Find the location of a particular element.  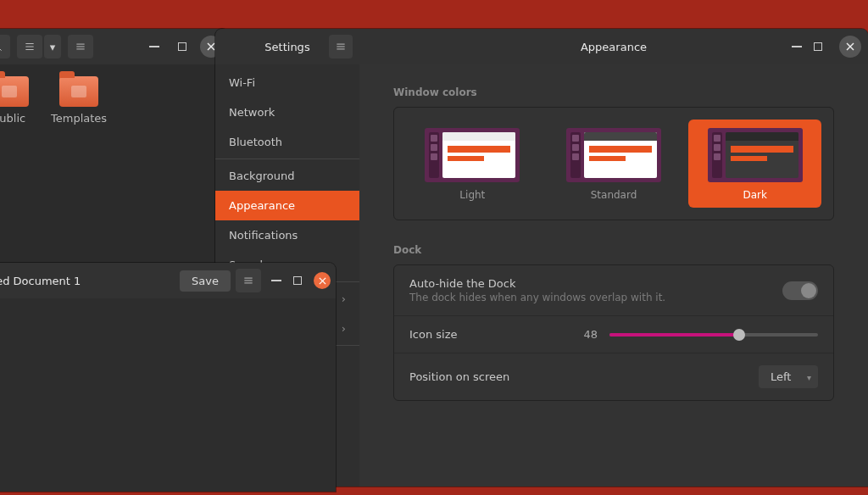

save-button-label: Save is located at coordinates (205, 281).